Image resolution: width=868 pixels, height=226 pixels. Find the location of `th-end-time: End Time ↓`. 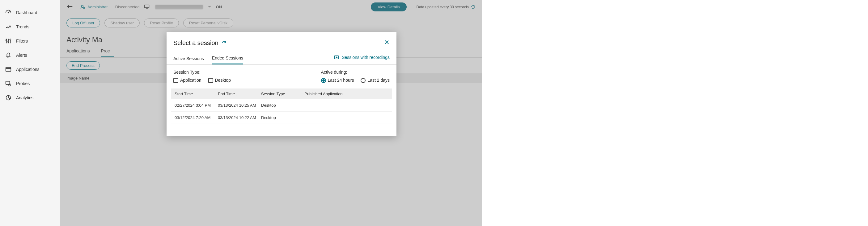

th-end-time: End Time ↓ is located at coordinates (240, 94).